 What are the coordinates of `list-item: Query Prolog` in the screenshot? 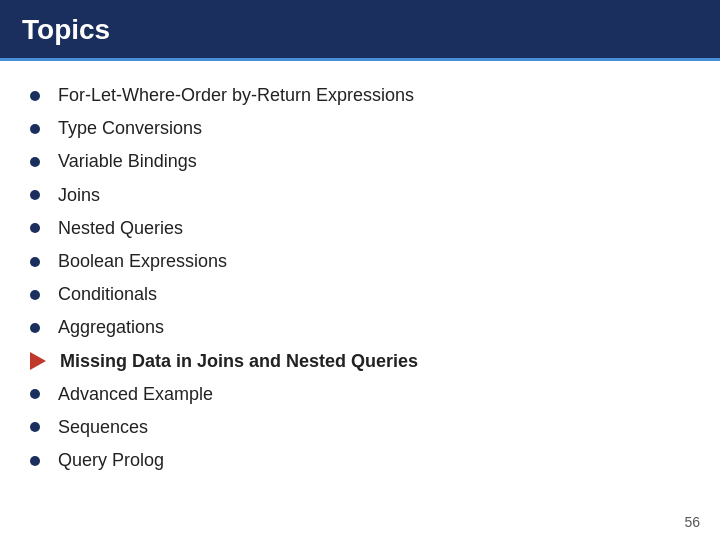 It's located at (360, 460).